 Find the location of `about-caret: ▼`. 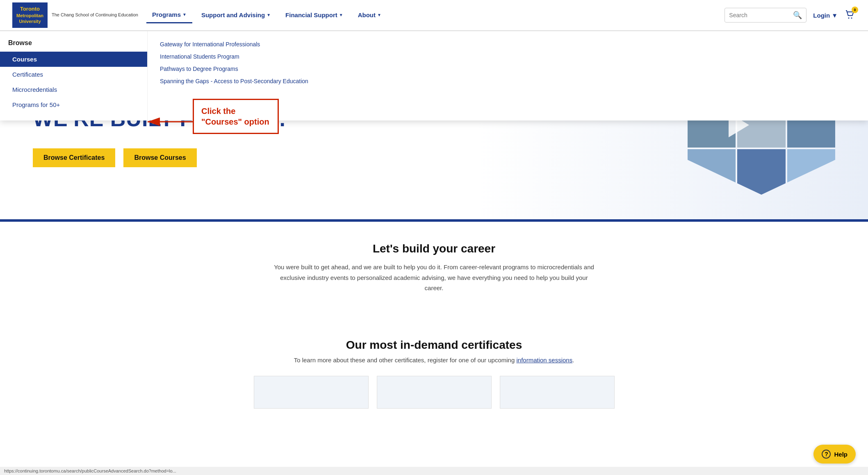

about-caret: ▼ is located at coordinates (379, 15).